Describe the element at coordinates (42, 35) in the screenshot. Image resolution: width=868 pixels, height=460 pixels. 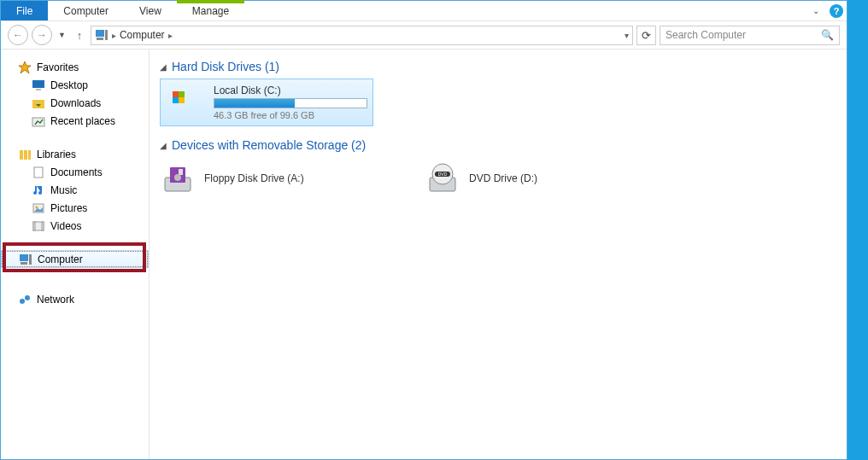
I see `forward-button: →` at that location.